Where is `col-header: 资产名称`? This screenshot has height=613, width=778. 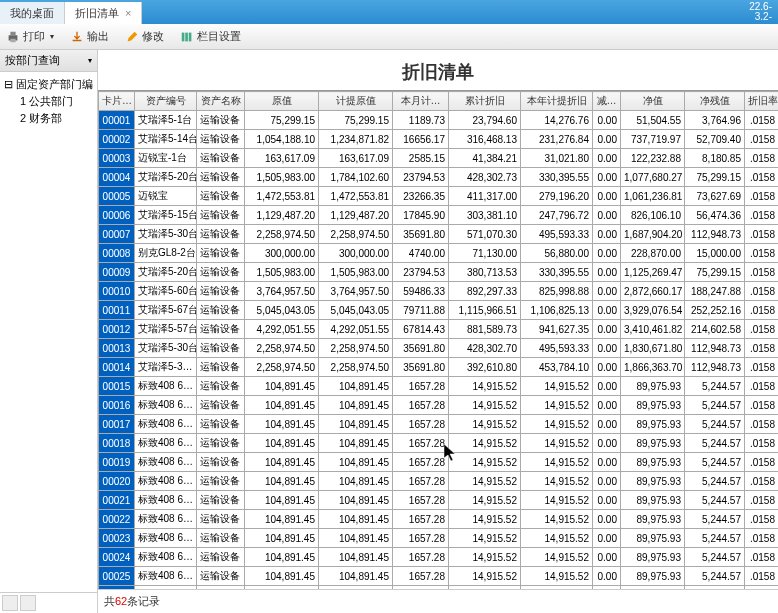
col-header: 资产名称 is located at coordinates (221, 102).